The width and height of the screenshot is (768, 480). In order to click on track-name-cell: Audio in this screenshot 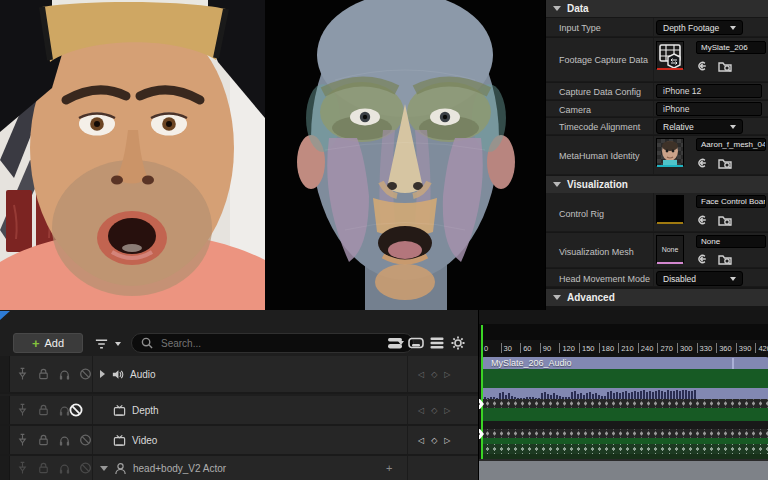, I will do `click(128, 374)`.